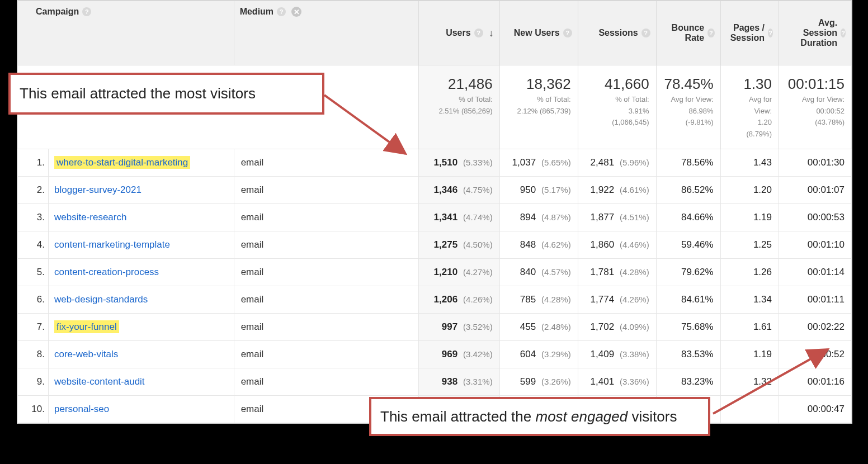 The width and height of the screenshot is (868, 464). I want to click on users-cell: 1,206(4.26%), so click(459, 300).